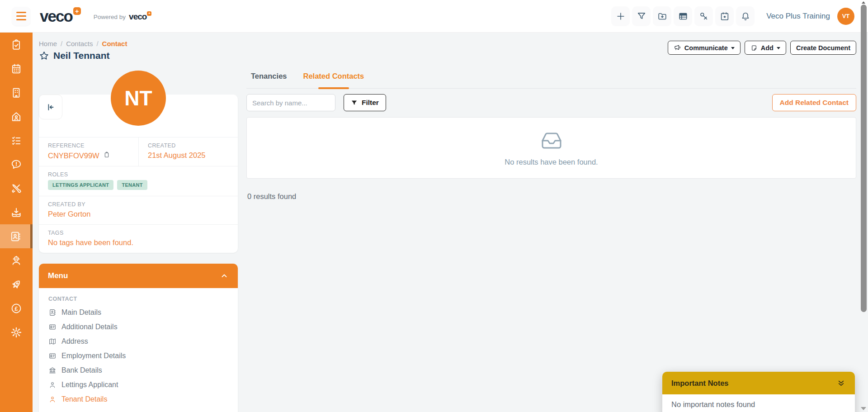 This screenshot has height=412, width=868. What do you see at coordinates (138, 341) in the screenshot?
I see `menu-item-address: Address` at bounding box center [138, 341].